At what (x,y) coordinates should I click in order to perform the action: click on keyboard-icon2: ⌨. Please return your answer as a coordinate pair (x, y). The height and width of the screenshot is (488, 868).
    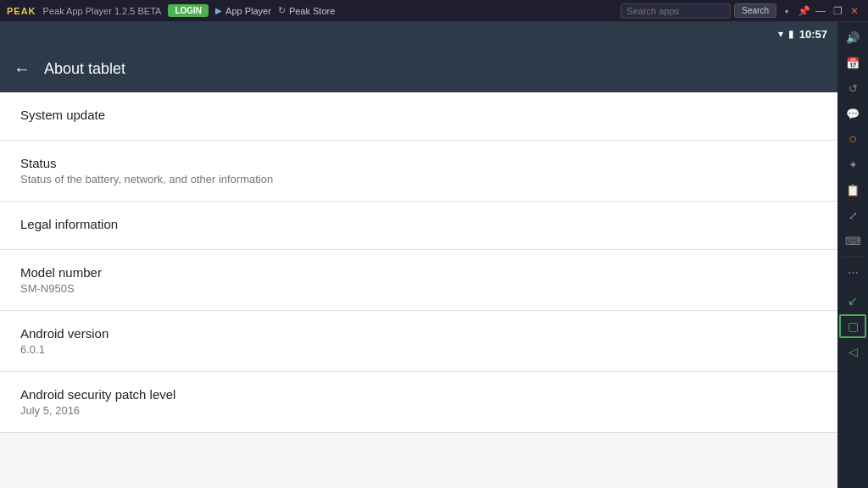
    Looking at the image, I should click on (853, 241).